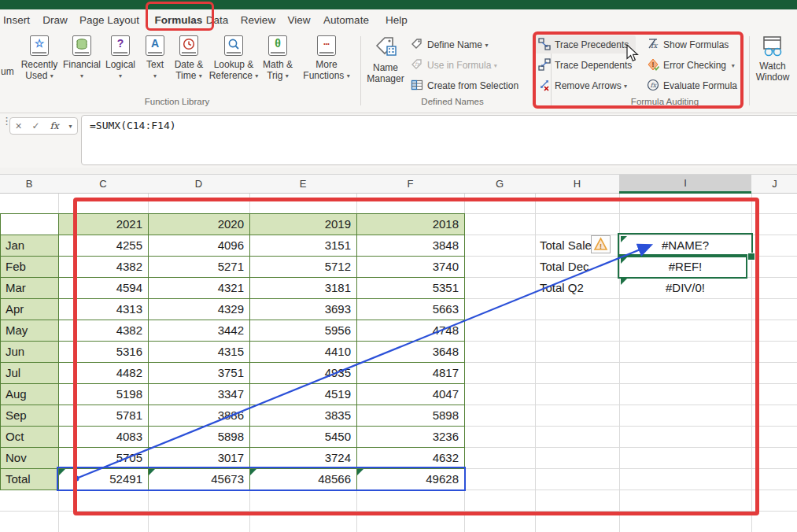  I want to click on tab-view: View, so click(299, 20).